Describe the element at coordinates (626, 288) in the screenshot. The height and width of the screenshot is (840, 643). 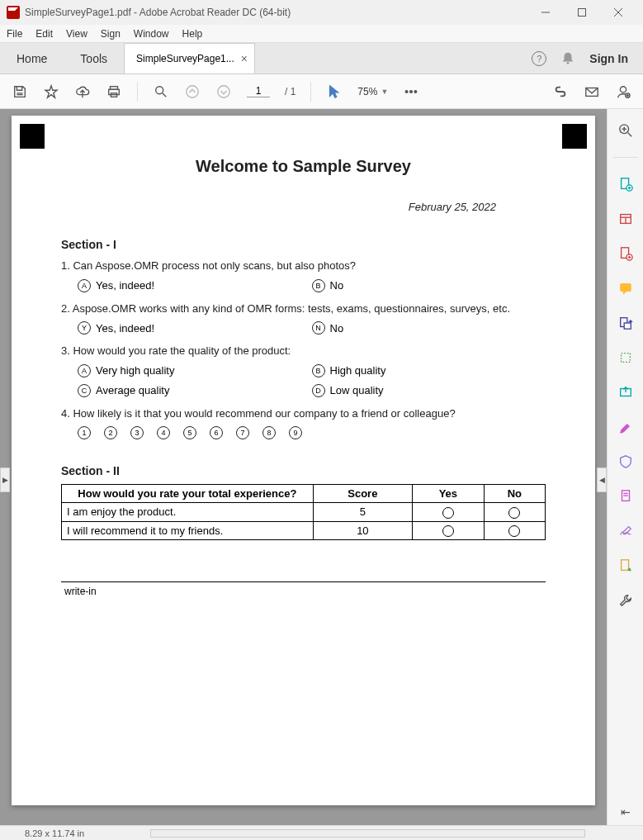
I see `comment-icon` at that location.